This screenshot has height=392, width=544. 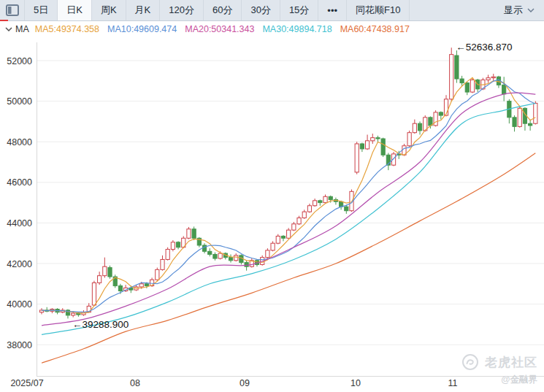 What do you see at coordinates (453, 383) in the screenshot?
I see `x-tick-label: 11` at bounding box center [453, 383].